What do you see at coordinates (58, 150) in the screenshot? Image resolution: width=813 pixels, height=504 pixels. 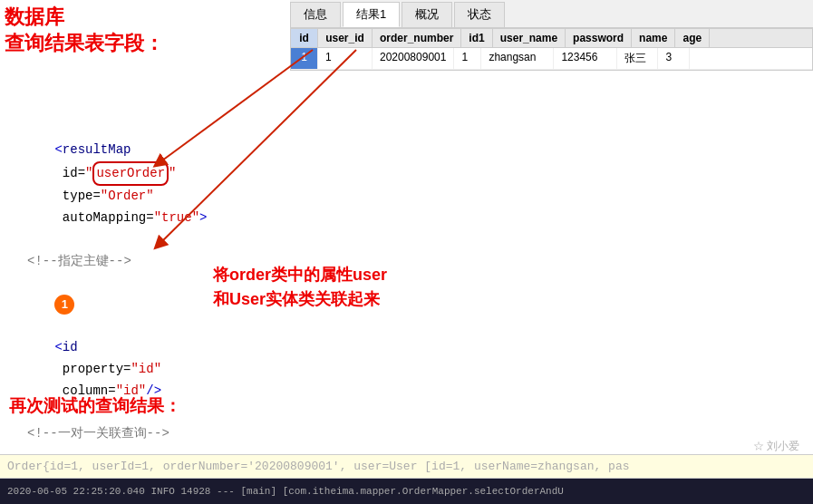 I see `tag-bracket: <` at bounding box center [58, 150].